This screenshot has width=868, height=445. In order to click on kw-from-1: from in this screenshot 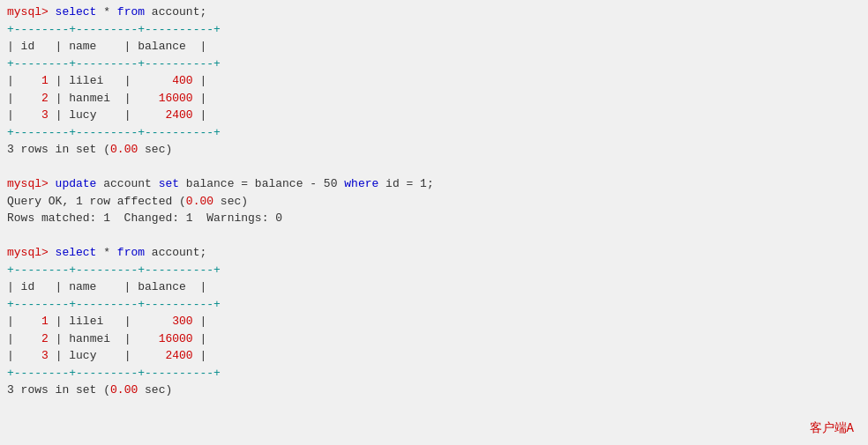, I will do `click(131, 12)`.